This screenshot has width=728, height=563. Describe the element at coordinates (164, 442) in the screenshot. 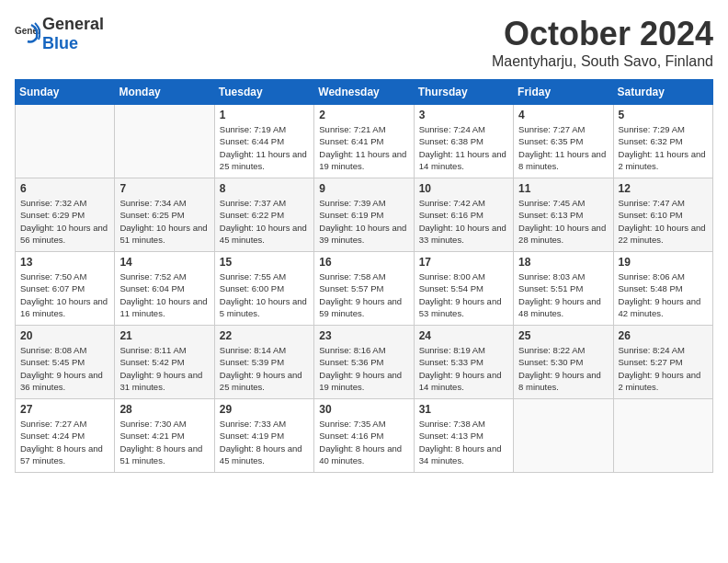

I see `day-info: Sunrise: 7:30 AMSunset: 4:21 PMDaylight:…` at that location.